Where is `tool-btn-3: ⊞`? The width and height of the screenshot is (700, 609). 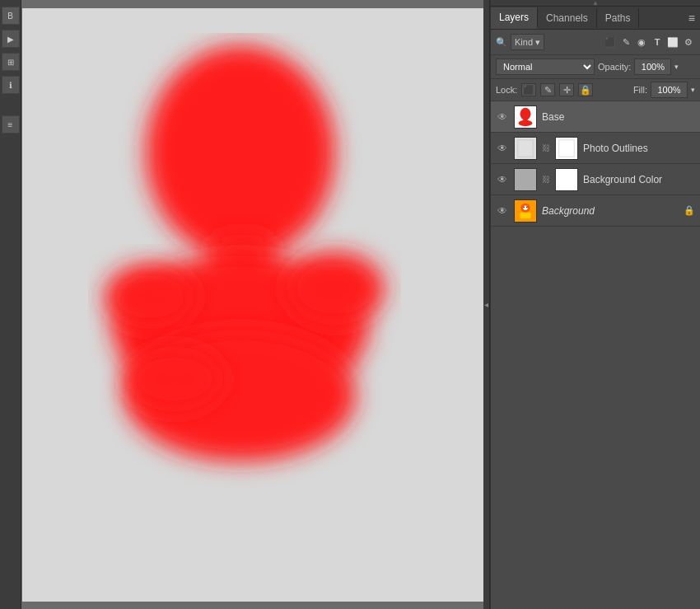
tool-btn-3: ⊞ is located at coordinates (11, 62).